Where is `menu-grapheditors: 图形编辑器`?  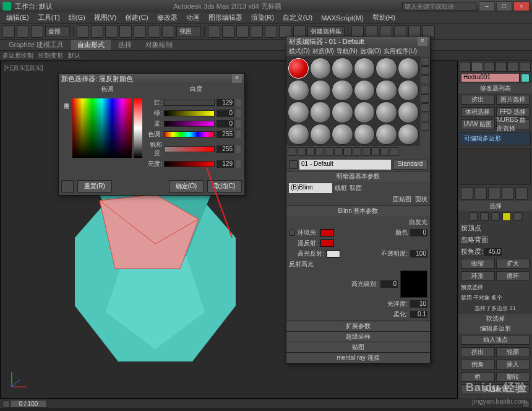
menu-grapheditors: 图形编辑器 is located at coordinates (225, 17).